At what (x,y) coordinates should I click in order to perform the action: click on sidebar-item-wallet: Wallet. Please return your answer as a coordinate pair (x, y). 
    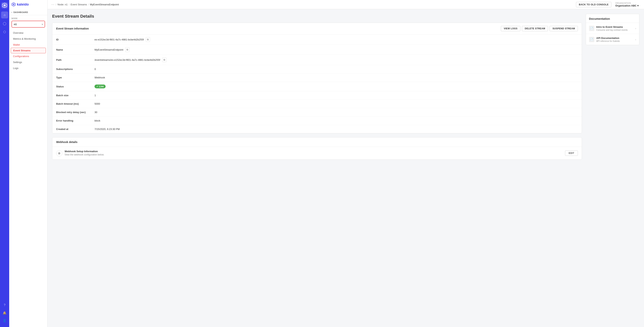
    Looking at the image, I should click on (28, 45).